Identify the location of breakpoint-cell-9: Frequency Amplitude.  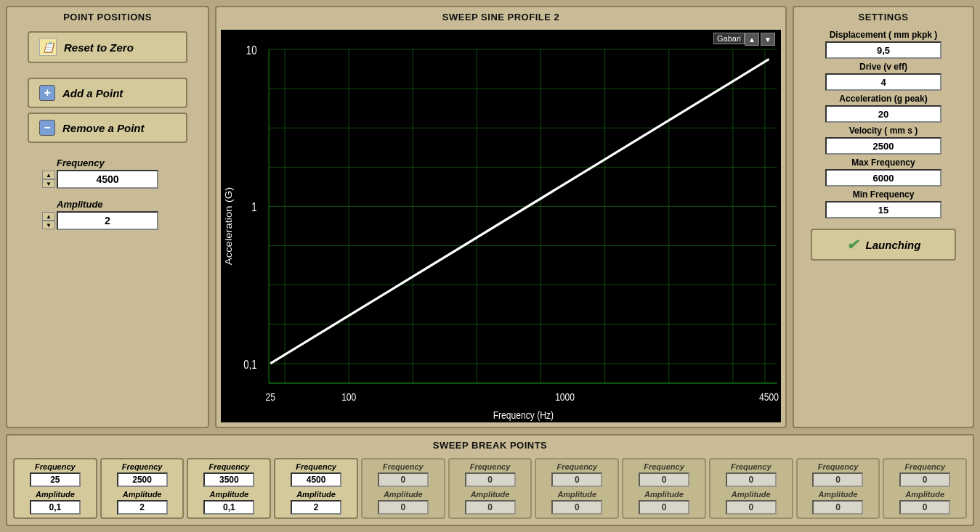
(838, 488).